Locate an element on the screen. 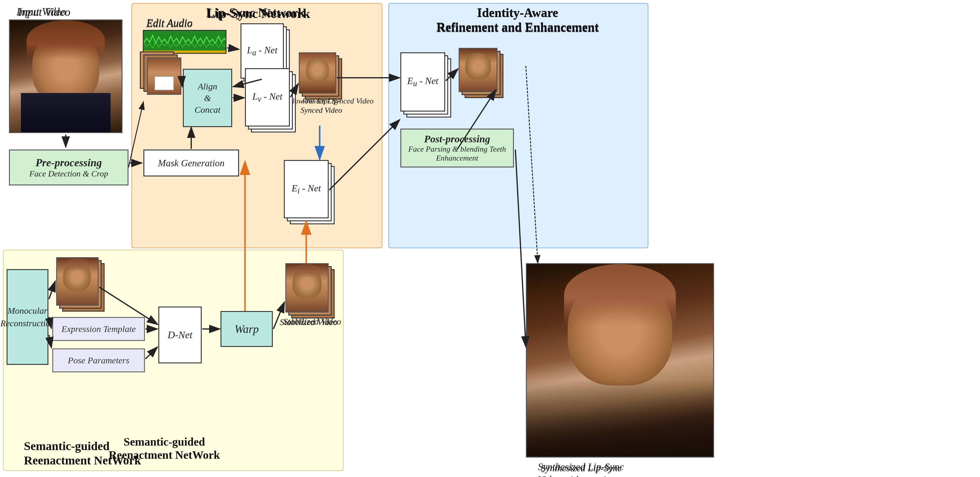  preprocessing-box: Pre-processing Face Detection & Crop is located at coordinates (69, 168).